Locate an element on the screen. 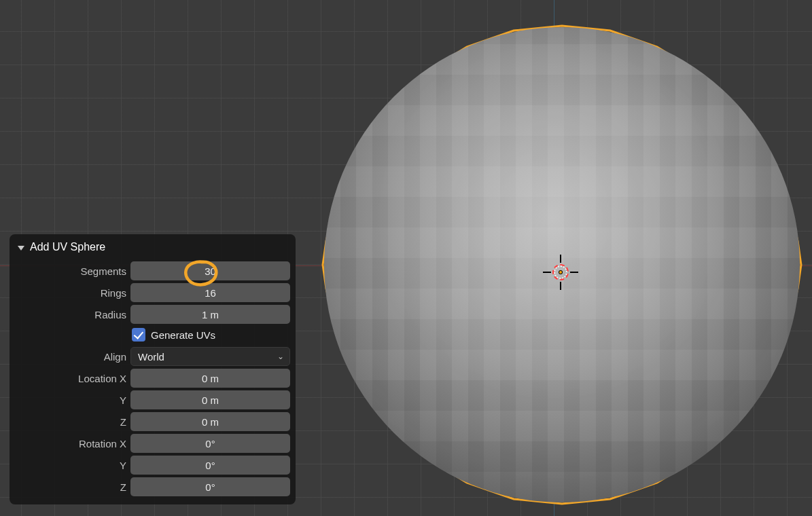 The height and width of the screenshot is (516, 812). rotation-x-value: 0° is located at coordinates (210, 444).